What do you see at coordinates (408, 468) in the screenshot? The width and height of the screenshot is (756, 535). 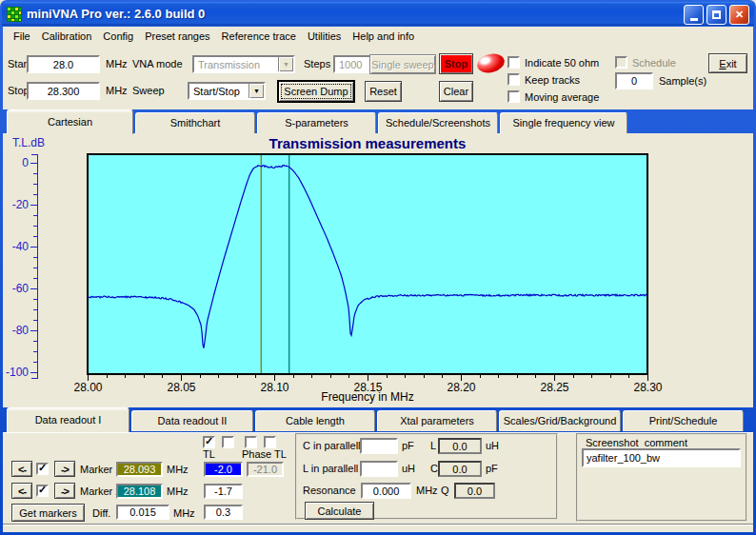 I see `l-parallel-unit: uH` at bounding box center [408, 468].